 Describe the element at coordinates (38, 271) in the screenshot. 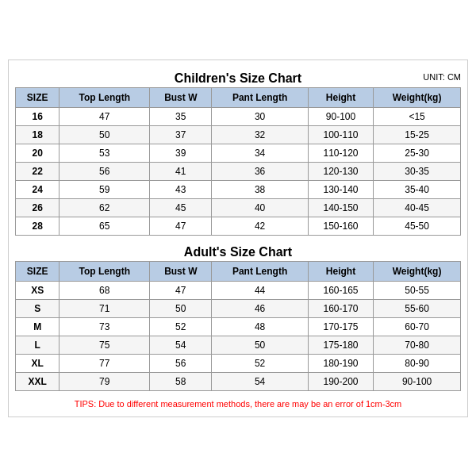

I see `adults-col-size: SIZE` at that location.